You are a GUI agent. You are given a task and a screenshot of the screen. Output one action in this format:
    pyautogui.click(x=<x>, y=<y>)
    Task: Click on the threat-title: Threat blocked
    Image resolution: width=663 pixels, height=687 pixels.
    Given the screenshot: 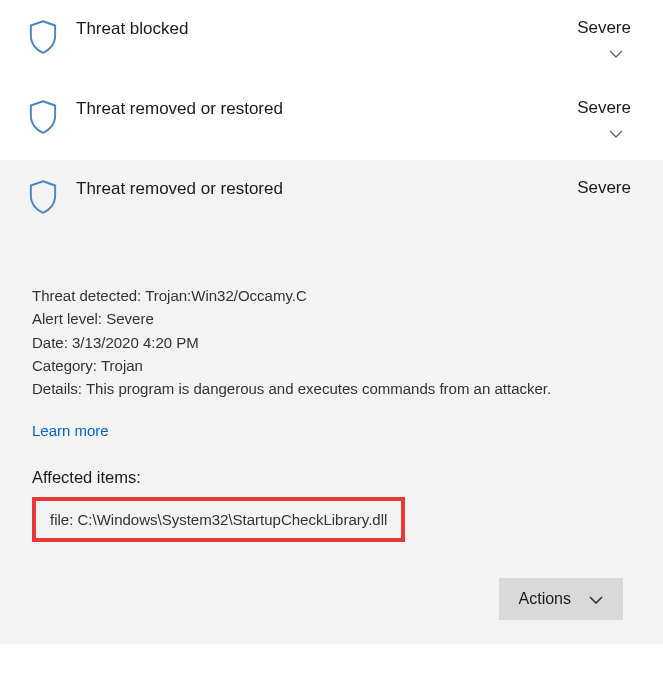 What is the action you would take?
    pyautogui.click(x=320, y=29)
    